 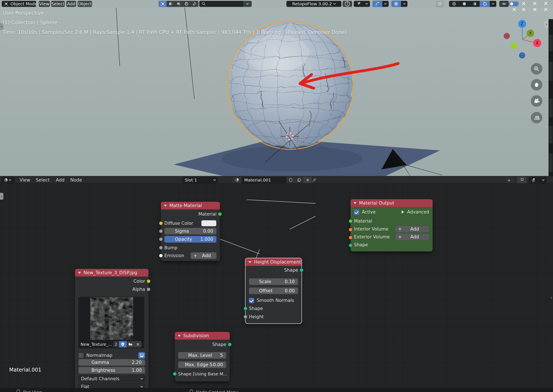 What do you see at coordinates (190, 206) in the screenshot?
I see `node-header-bar: Matte Material` at bounding box center [190, 206].